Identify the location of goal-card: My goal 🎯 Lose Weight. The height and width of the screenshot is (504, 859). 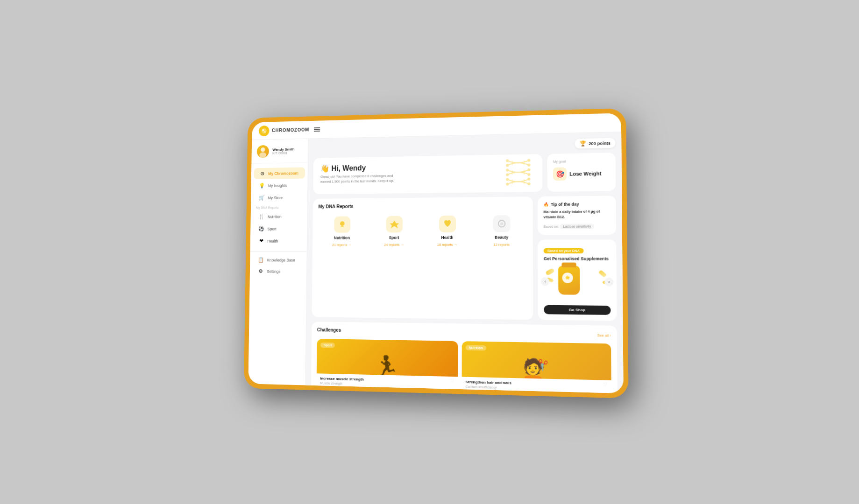
(581, 172).